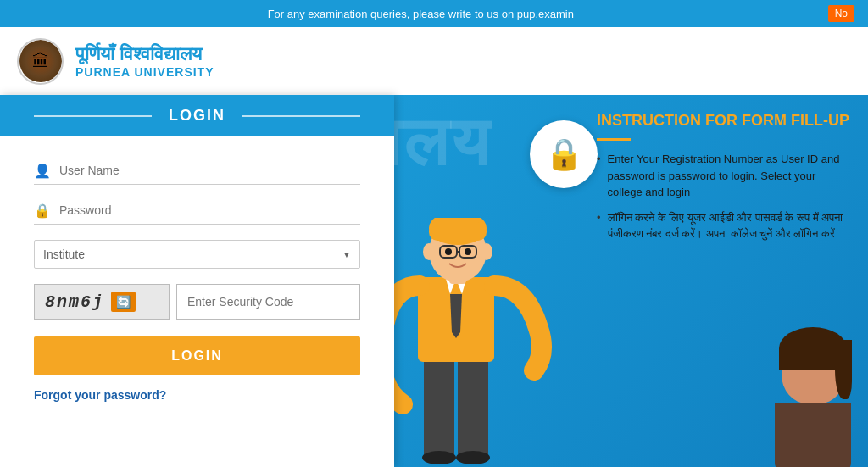  I want to click on character-container, so click(475, 342).